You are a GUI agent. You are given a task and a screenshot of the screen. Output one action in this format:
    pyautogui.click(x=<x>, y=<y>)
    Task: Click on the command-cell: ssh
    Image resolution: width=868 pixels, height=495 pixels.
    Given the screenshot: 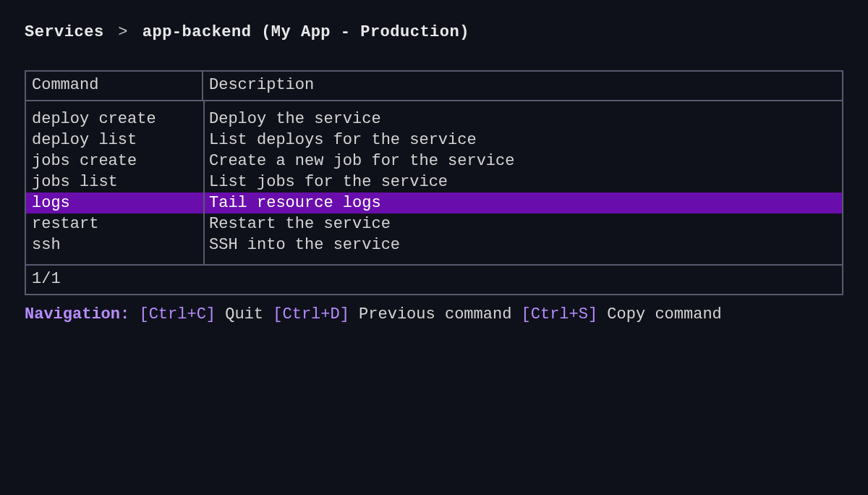 What is the action you would take?
    pyautogui.click(x=114, y=245)
    